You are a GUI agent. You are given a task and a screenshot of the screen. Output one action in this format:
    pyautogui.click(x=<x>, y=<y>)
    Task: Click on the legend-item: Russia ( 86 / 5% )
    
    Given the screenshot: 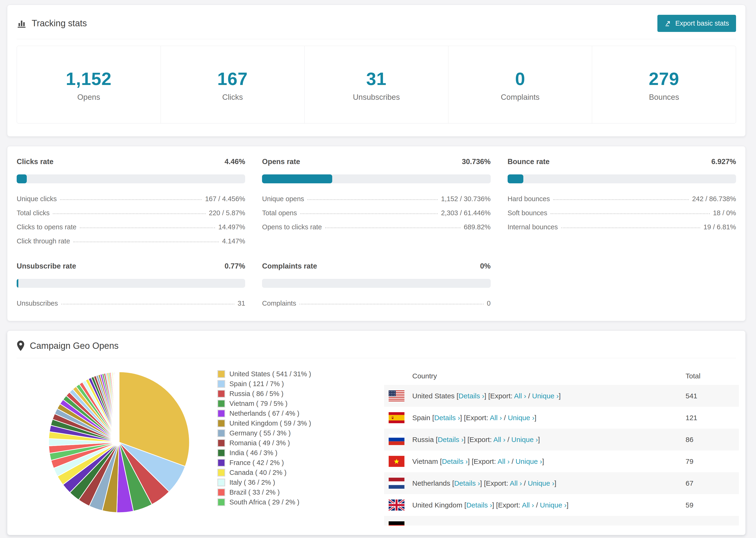 What is the action you would take?
    pyautogui.click(x=297, y=394)
    